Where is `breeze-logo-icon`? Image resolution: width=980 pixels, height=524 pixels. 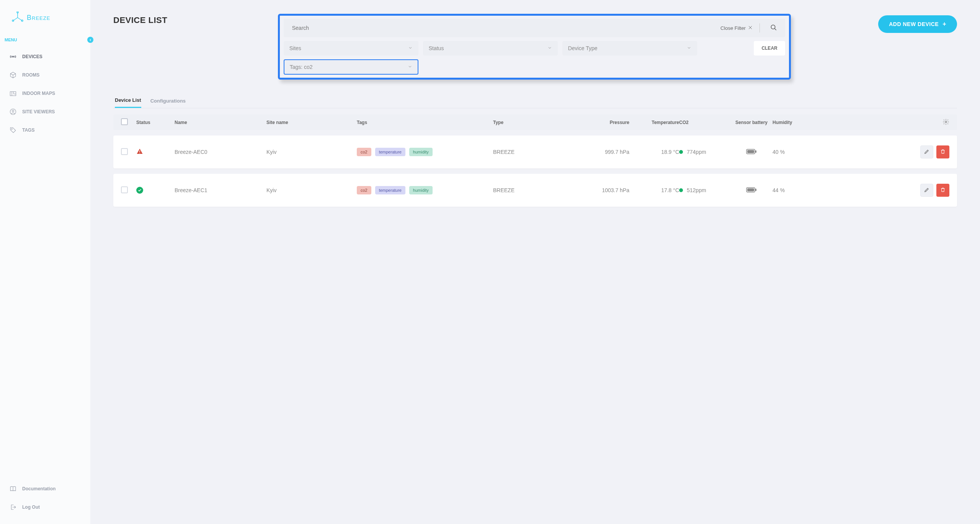 breeze-logo-icon is located at coordinates (18, 18).